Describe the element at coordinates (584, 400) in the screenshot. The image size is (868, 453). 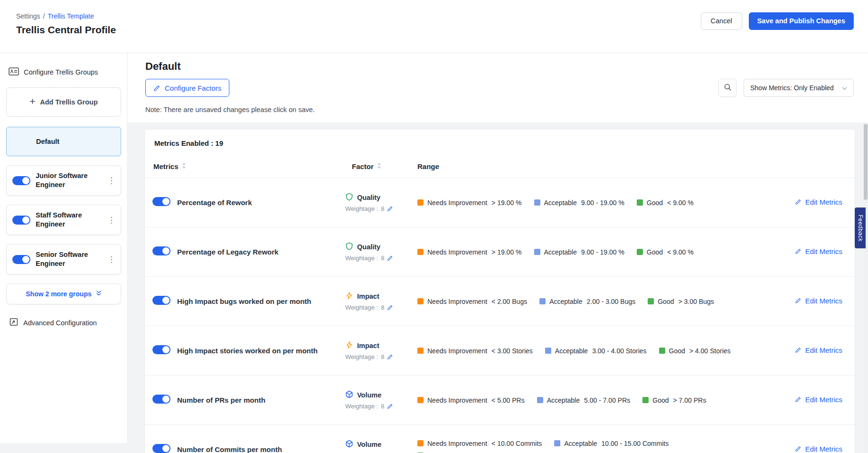
I see `range-chip: Acceptable 5.00 - 7.00 PRs` at that location.